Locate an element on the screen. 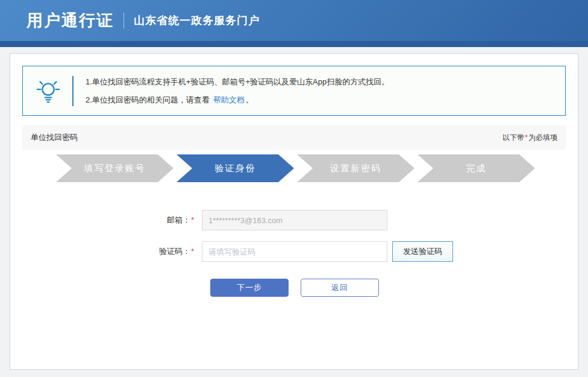  wizard-step-verify-identity: 验证身份 is located at coordinates (235, 168).